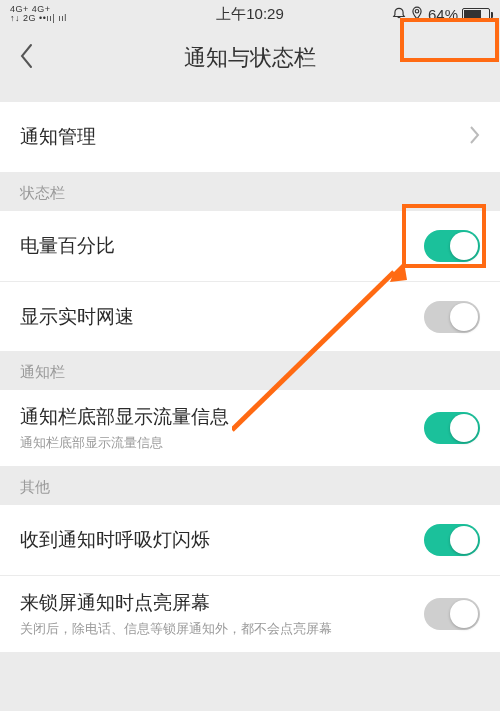 This screenshot has height=711, width=500. I want to click on back-button, so click(27, 58).